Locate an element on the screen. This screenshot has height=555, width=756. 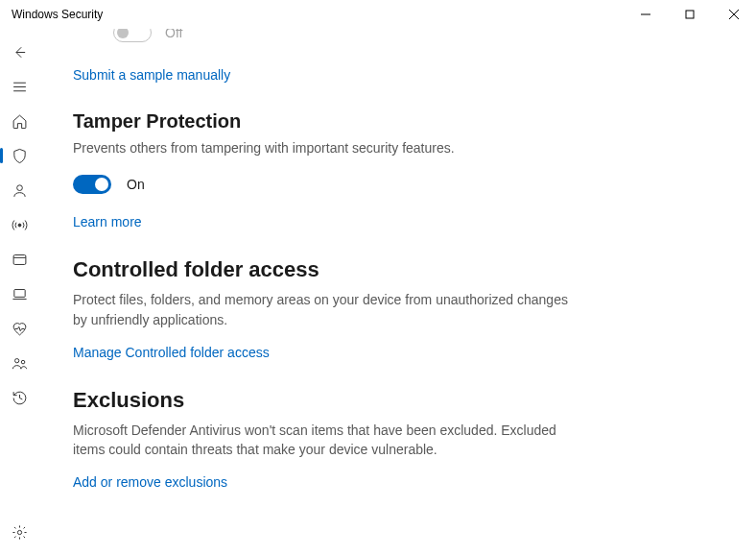
laptop-icon is located at coordinates (19, 294).